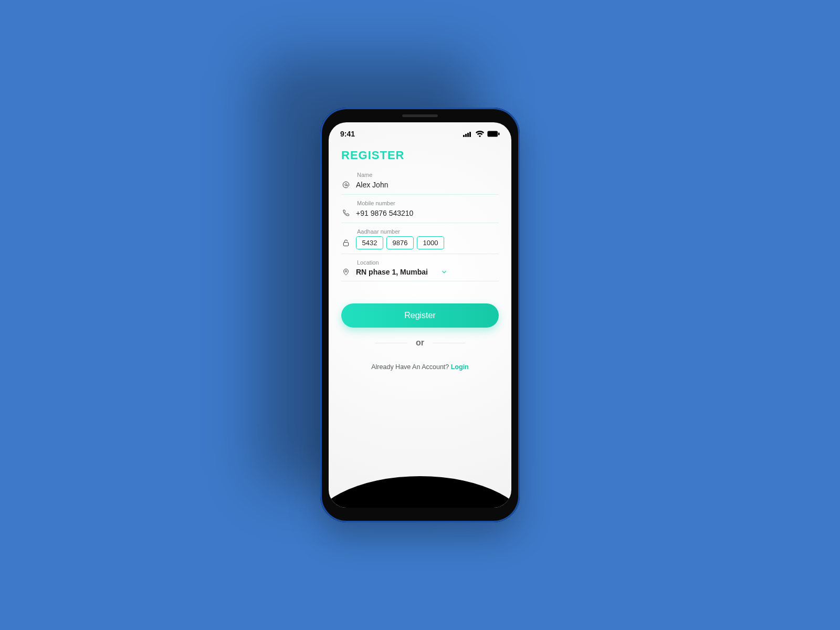  What do you see at coordinates (420, 262) in the screenshot?
I see `location-label: Location` at bounding box center [420, 262].